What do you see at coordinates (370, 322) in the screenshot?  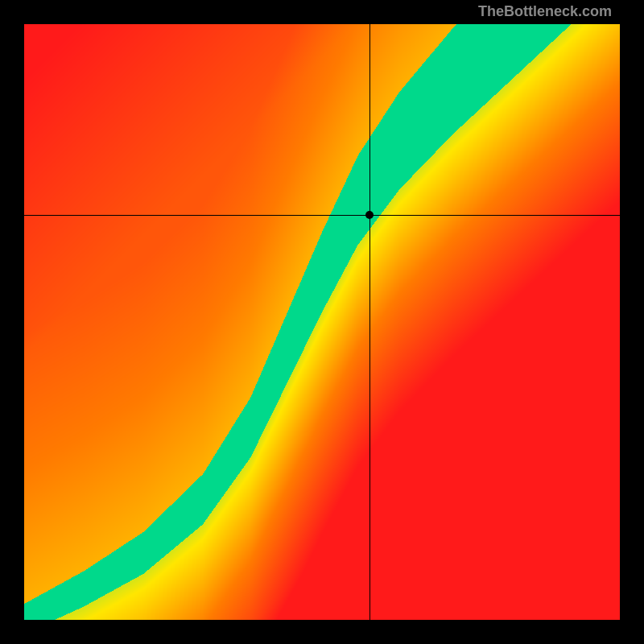 I see `crosshair-vertical` at bounding box center [370, 322].